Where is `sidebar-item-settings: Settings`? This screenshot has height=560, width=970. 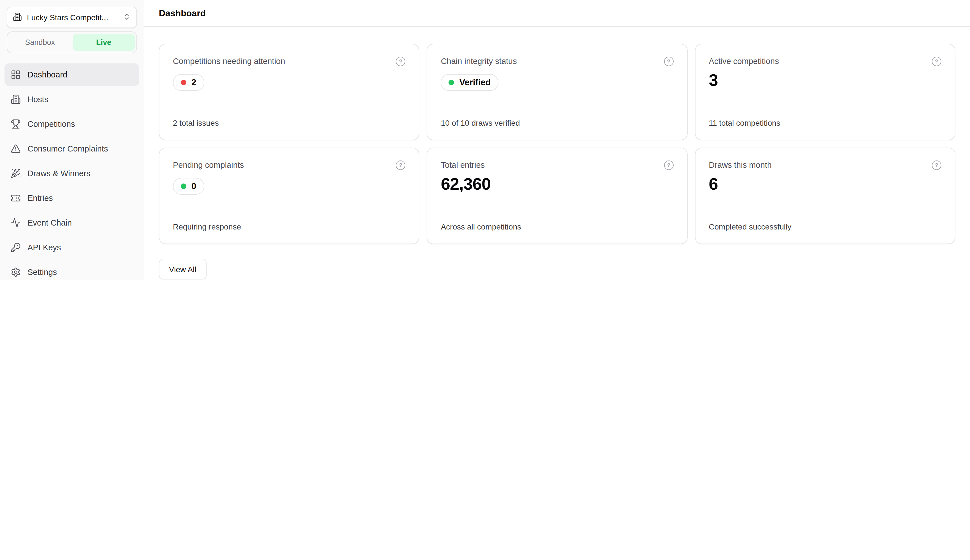 sidebar-item-settings: Settings is located at coordinates (72, 270).